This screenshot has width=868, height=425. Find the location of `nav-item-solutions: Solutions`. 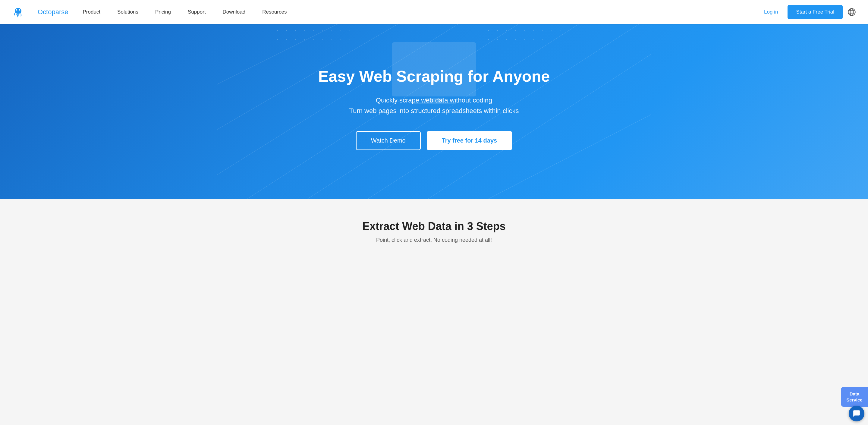

nav-item-solutions: Solutions is located at coordinates (128, 12).